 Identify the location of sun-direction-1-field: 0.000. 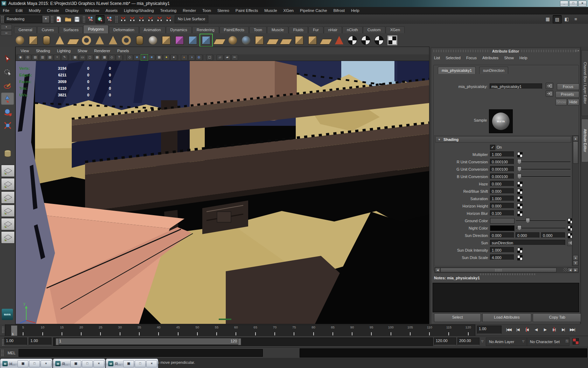
(527, 235).